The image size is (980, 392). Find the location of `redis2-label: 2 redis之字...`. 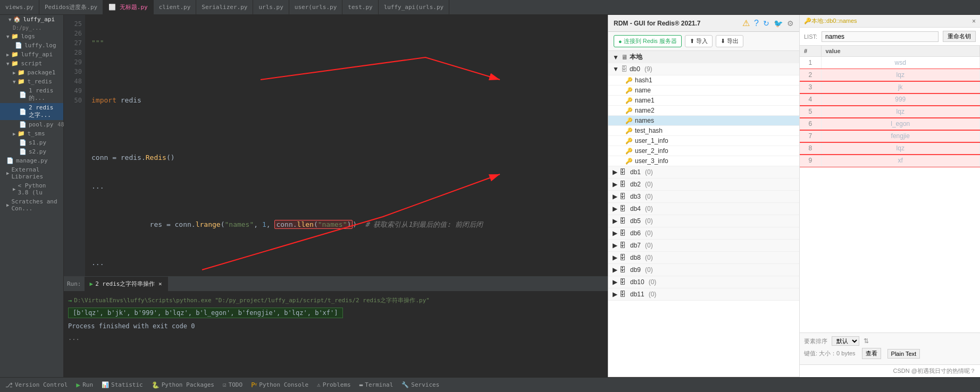

redis2-label: 2 redis之字... is located at coordinates (44, 112).